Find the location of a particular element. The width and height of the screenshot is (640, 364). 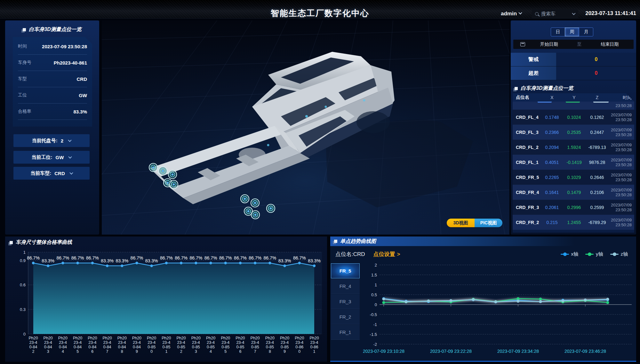

x-tick-label: 4 is located at coordinates (63, 352).